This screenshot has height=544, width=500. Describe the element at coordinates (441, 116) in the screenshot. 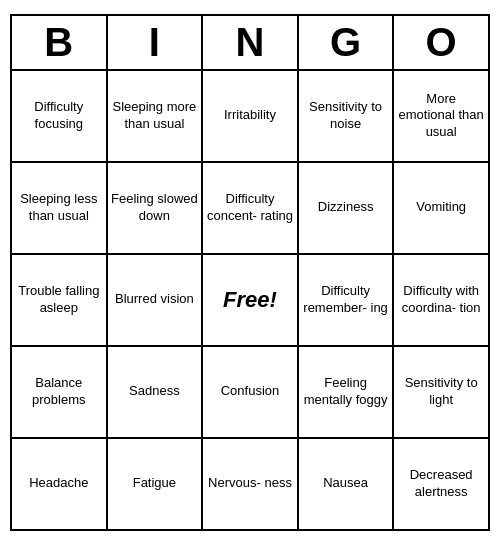

I see `bingo-cell: More emotional than usual` at that location.